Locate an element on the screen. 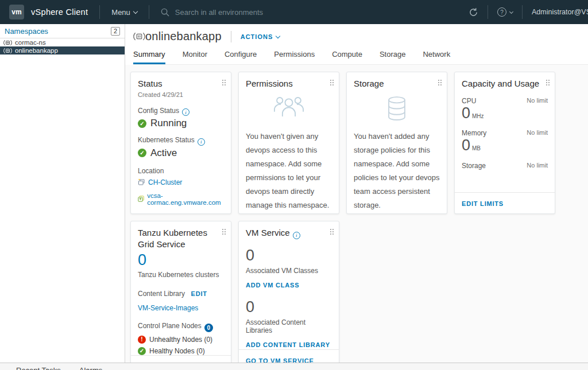  healthy-nodes-label: Healthy Nodes (0) is located at coordinates (177, 351).